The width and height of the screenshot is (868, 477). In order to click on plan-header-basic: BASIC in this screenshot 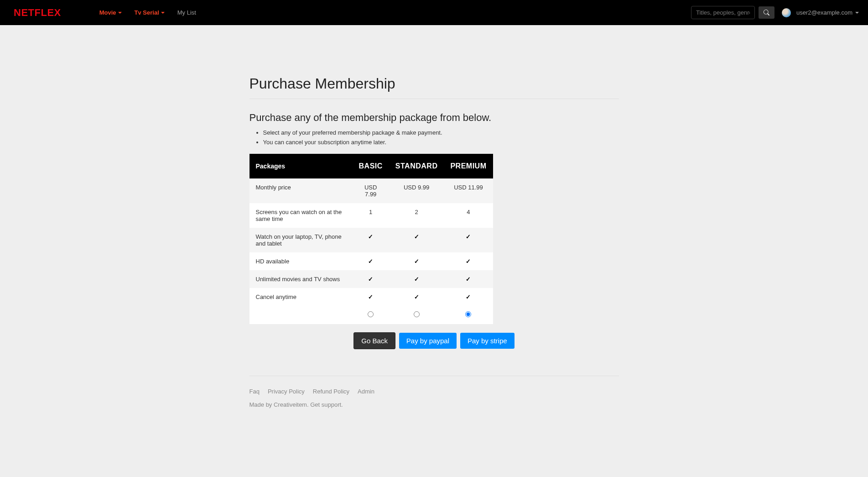, I will do `click(371, 166)`.